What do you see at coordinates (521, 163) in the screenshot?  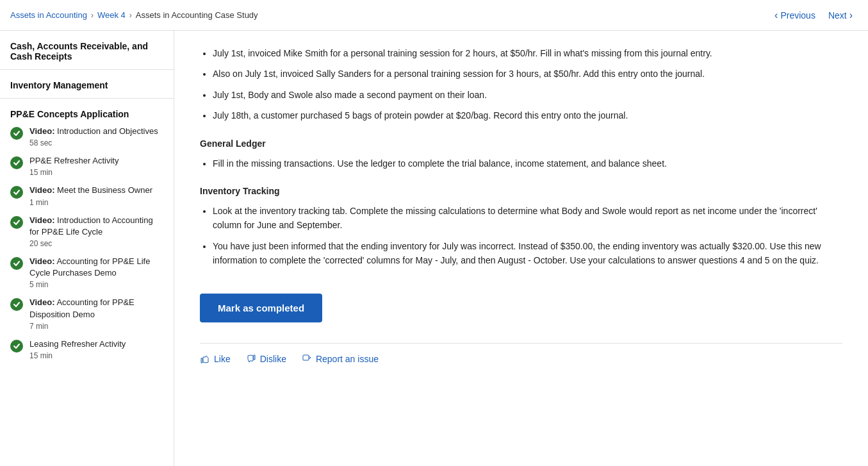 I see `bullet-list-gl: Fill in the missing transactions. Use th…` at bounding box center [521, 163].